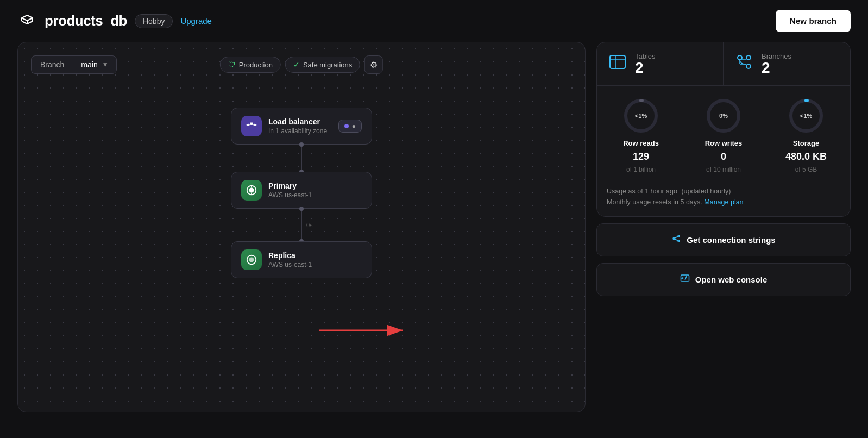  What do you see at coordinates (232, 65) in the screenshot?
I see `shield-icon: 🛡` at bounding box center [232, 65].